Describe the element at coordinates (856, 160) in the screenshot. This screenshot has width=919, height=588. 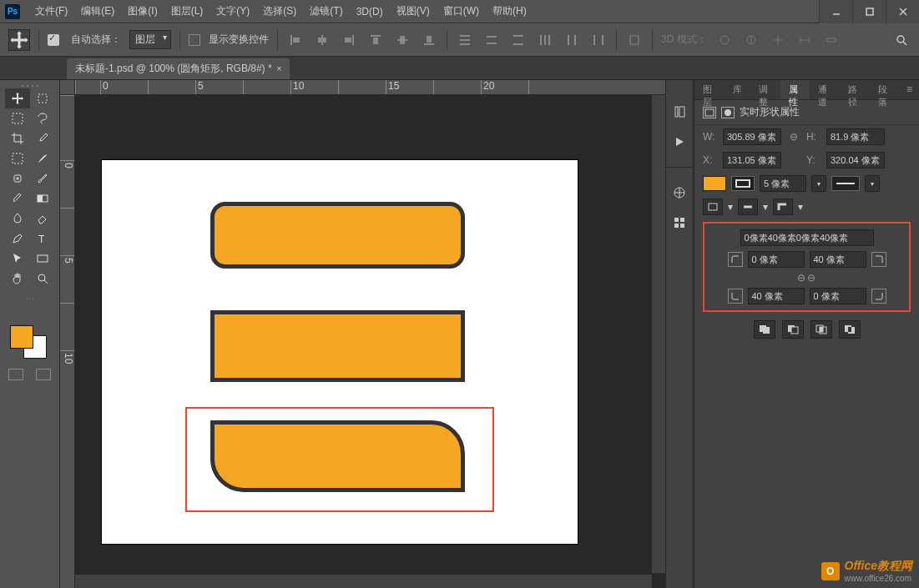
I see `y-field: 320.04 像素` at that location.